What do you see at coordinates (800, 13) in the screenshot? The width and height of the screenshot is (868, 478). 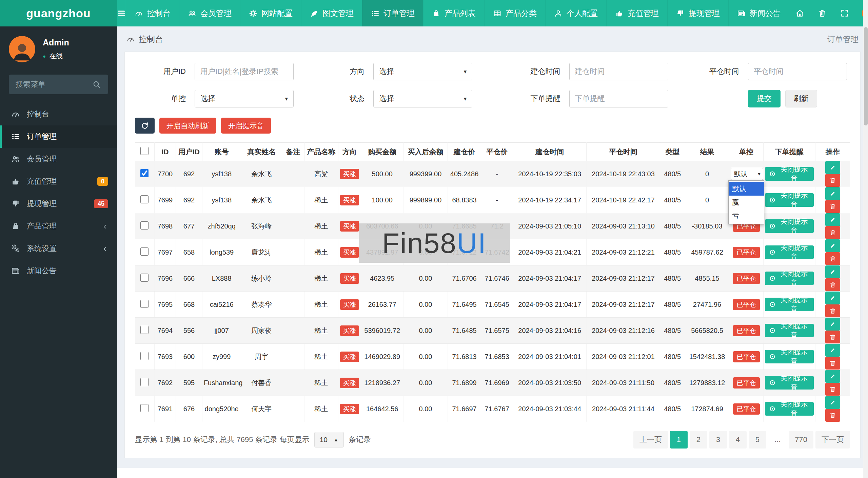 I see `home-button` at bounding box center [800, 13].